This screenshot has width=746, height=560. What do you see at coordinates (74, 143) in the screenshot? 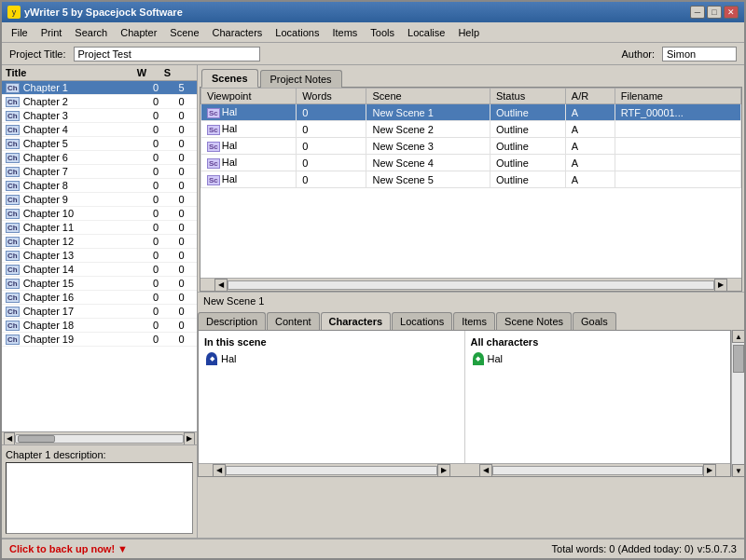
I see `chapter-name-5: Ch Chapter 5` at bounding box center [74, 143].